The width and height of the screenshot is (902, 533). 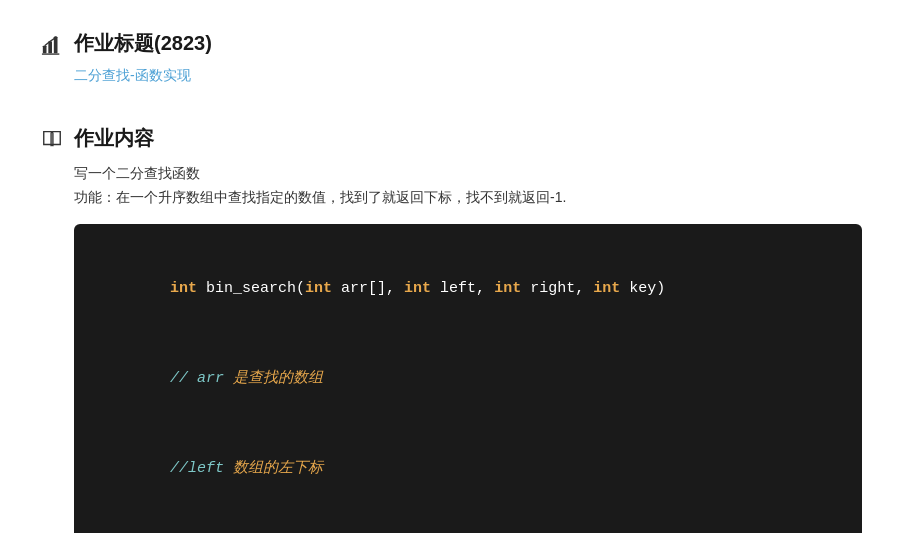 What do you see at coordinates (52, 44) in the screenshot?
I see `chart-icon` at bounding box center [52, 44].